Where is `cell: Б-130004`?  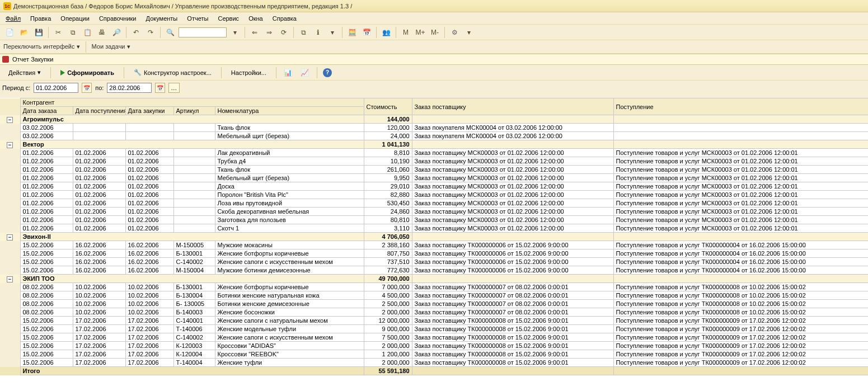
cell: Б-130004 is located at coordinates (194, 295).